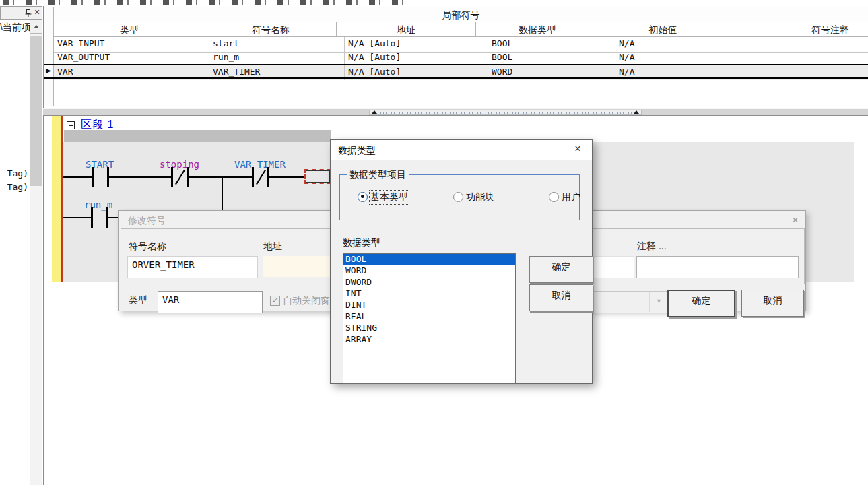  Describe the element at coordinates (461, 44) in the screenshot. I see `table-row: VAR_INPUT start N/A [Auto] BOOL N/A` at that location.